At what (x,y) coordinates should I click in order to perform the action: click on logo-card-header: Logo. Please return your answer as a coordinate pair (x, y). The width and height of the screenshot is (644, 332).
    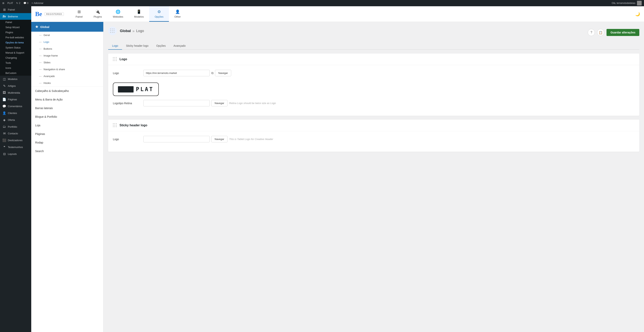
    Looking at the image, I should click on (374, 59).